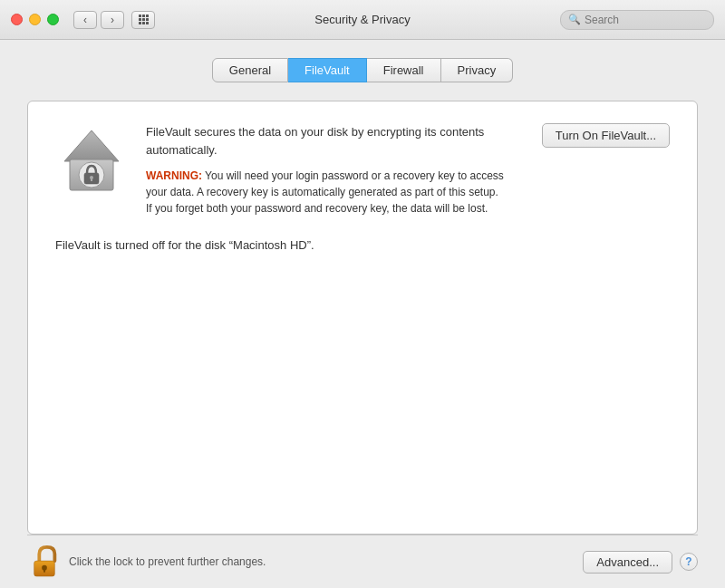 The height and width of the screenshot is (588, 725). Describe the element at coordinates (250, 71) in the screenshot. I see `tab-general: General` at that location.